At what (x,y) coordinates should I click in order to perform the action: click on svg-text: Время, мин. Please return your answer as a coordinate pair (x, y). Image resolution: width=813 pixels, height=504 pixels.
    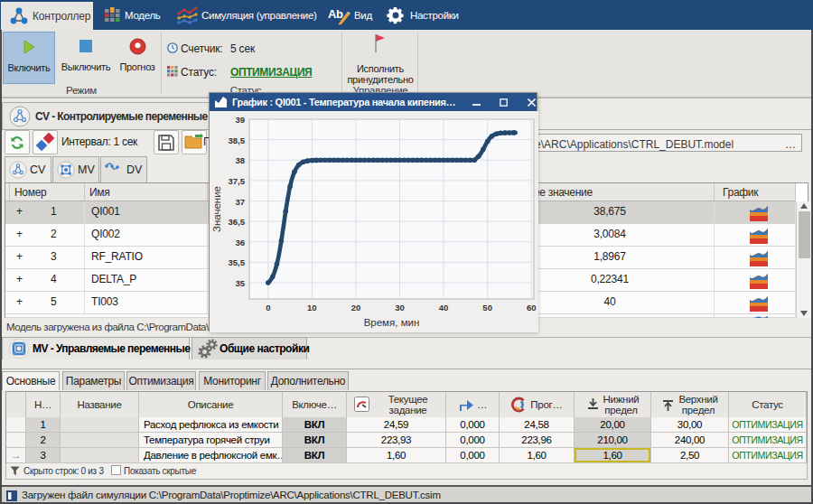
    Looking at the image, I should click on (392, 322).